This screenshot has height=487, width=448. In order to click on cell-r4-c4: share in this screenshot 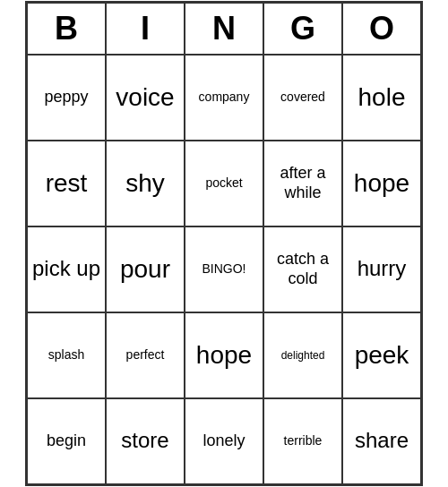, I will do `click(382, 441)`.